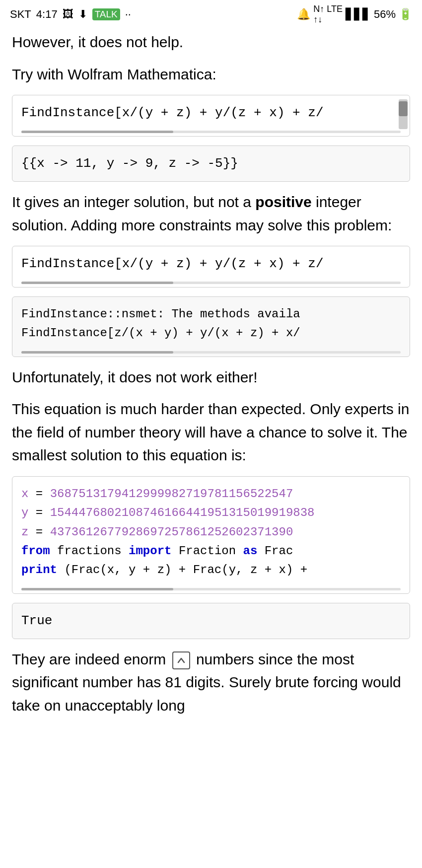 The height and width of the screenshot is (868, 422). Describe the element at coordinates (181, 660) in the screenshot. I see `up-arrow-icon` at that location.